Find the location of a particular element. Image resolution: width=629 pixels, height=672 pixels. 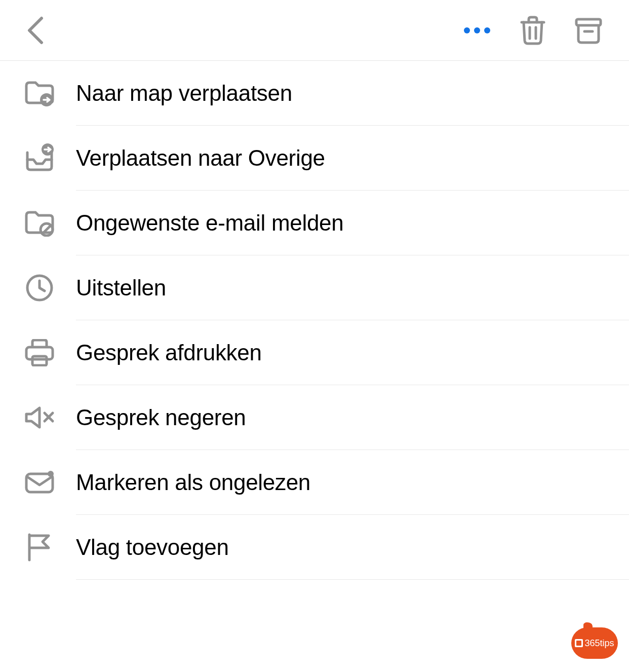

more-icon is located at coordinates (477, 30).